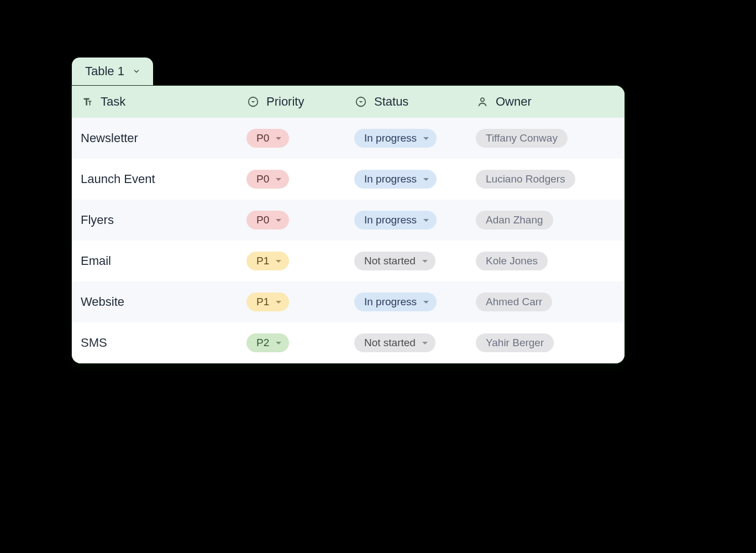 The image size is (756, 553). Describe the element at coordinates (540, 138) in the screenshot. I see `cell-owner: Tiffany Conway` at that location.